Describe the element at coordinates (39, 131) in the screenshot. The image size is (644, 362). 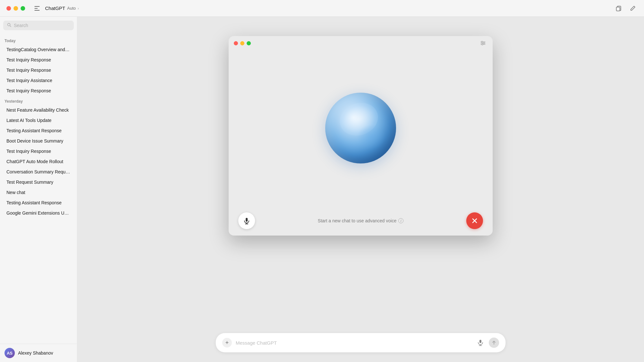
I see `sidebar-item-testing-assistant-1: Testing Assistant Response` at that location.